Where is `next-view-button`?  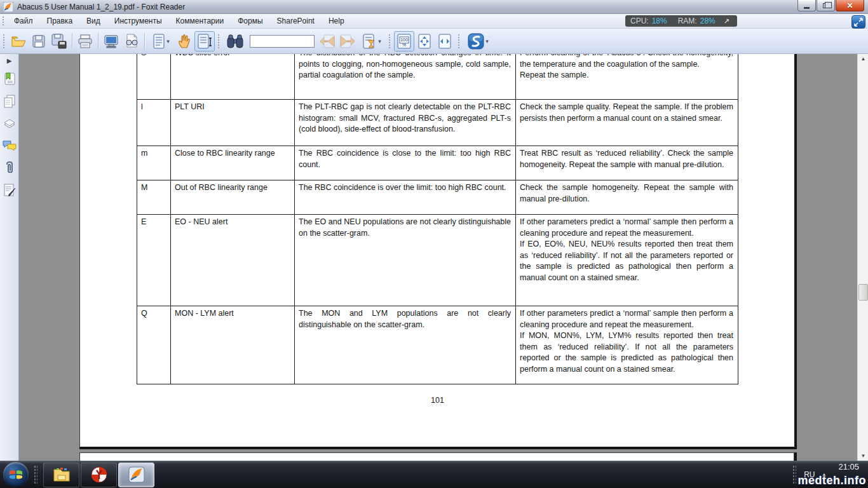
next-view-button is located at coordinates (348, 41).